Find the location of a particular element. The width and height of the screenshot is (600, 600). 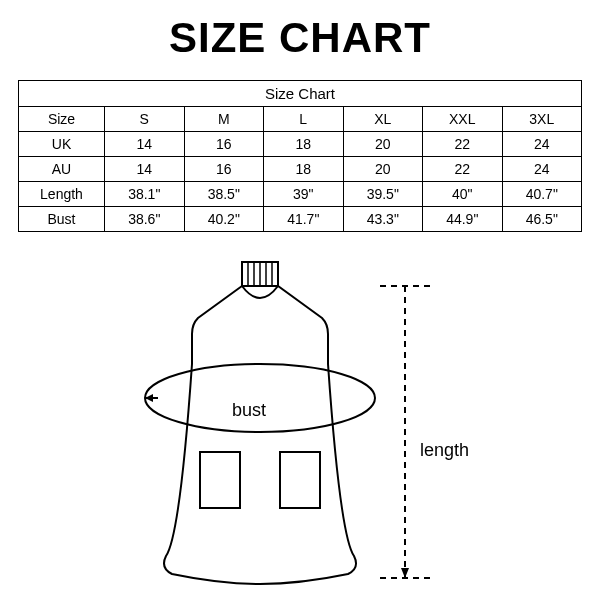

cell: 43.3" is located at coordinates (383, 220).